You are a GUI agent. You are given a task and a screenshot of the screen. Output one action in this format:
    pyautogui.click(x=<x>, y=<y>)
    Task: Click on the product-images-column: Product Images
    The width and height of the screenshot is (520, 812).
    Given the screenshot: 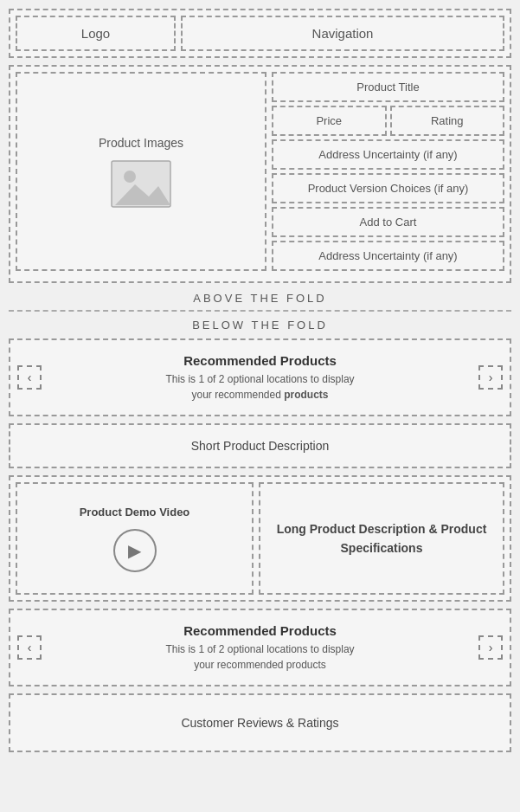 What is the action you would take?
    pyautogui.click(x=141, y=171)
    